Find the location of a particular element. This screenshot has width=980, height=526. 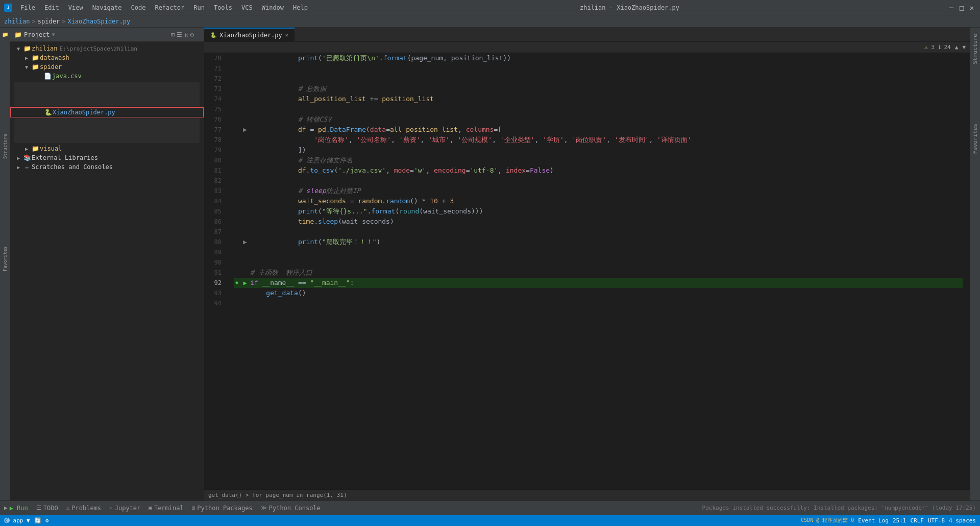

close-button: ✕ is located at coordinates (972, 8).